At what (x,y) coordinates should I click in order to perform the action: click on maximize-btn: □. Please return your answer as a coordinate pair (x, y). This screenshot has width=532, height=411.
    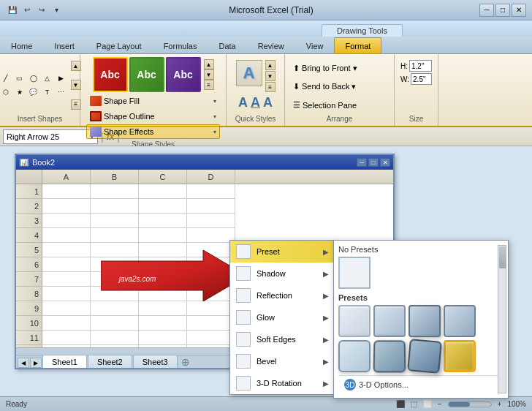
    Looking at the image, I should click on (503, 10).